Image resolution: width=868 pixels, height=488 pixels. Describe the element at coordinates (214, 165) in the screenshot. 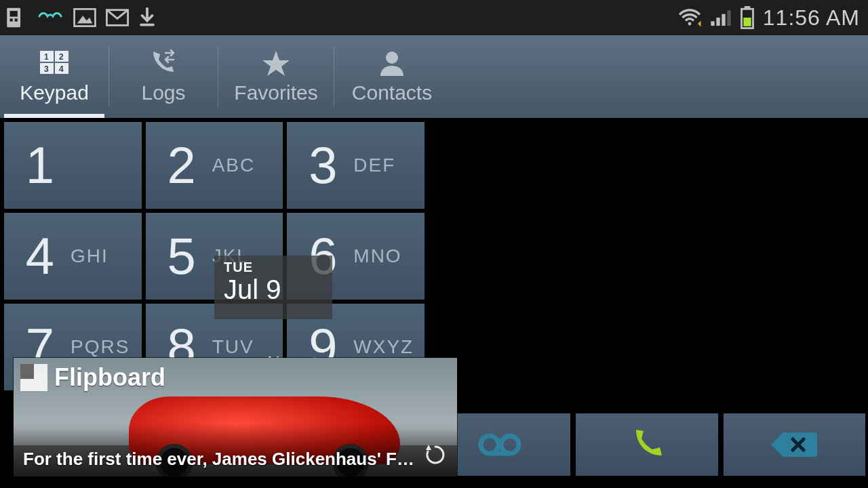

I see `key-2: 2ABC` at that location.